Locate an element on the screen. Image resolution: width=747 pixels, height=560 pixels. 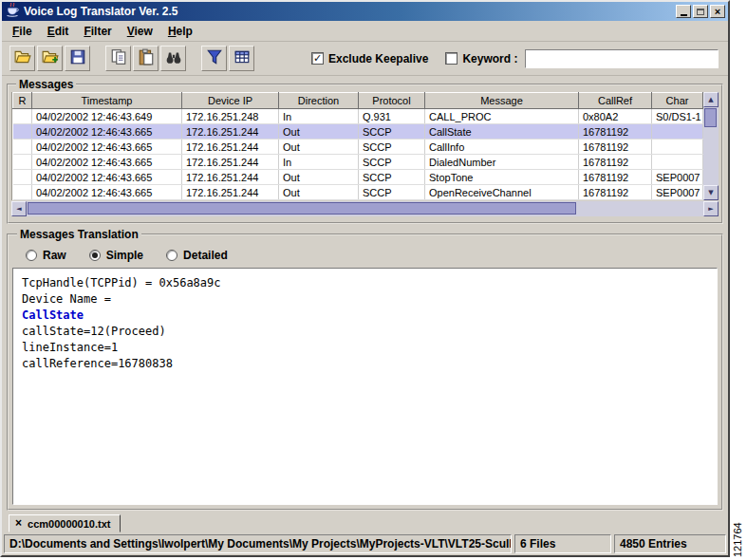
exclude-keepalive-label: Exclude Keepalive is located at coordinates (378, 59).